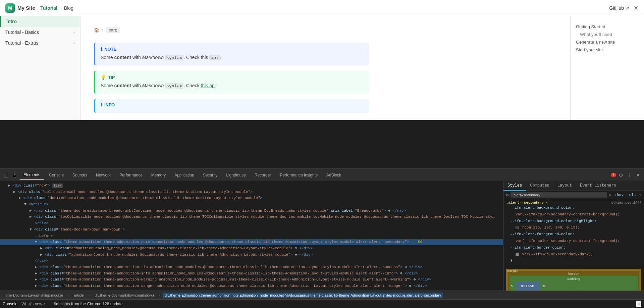 The width and height of the screenshot is (644, 308). I want to click on style-properties: --ifm-alert-background-color: var(--ifm-…, so click(576, 235).